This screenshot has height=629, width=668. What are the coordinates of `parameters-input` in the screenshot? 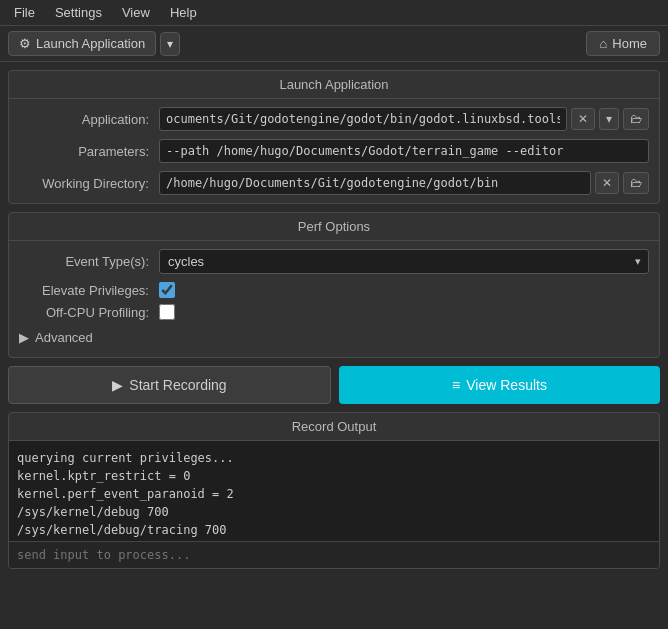 It's located at (404, 151).